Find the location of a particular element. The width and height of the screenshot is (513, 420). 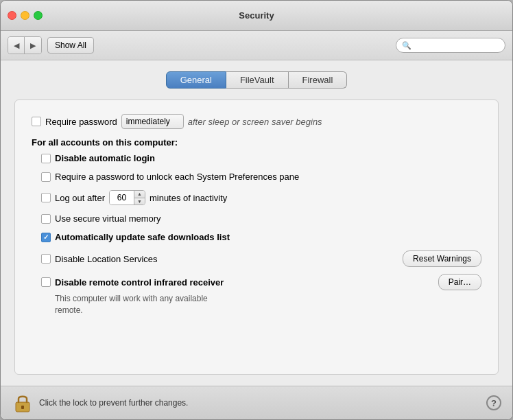

disable-login-checkbox is located at coordinates (46, 159).